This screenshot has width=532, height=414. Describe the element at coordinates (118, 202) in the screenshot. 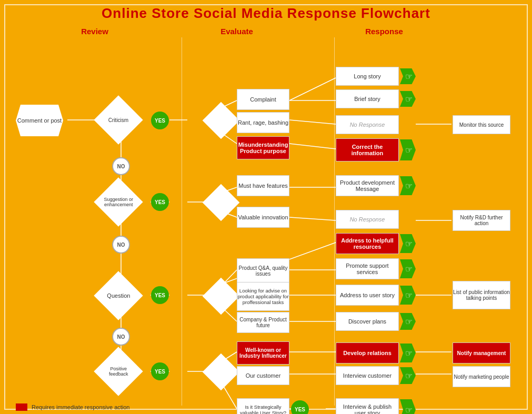

I see `suggestion-diamond: Suggestion or enhancement` at that location.